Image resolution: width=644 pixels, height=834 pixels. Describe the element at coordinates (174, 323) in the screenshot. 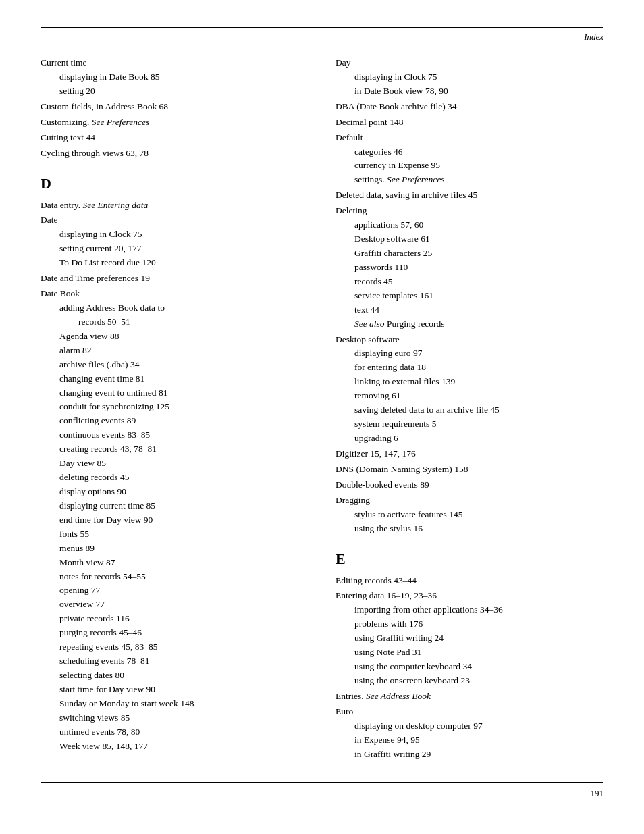

I see `index-entry-sub2: records 50–51` at that location.